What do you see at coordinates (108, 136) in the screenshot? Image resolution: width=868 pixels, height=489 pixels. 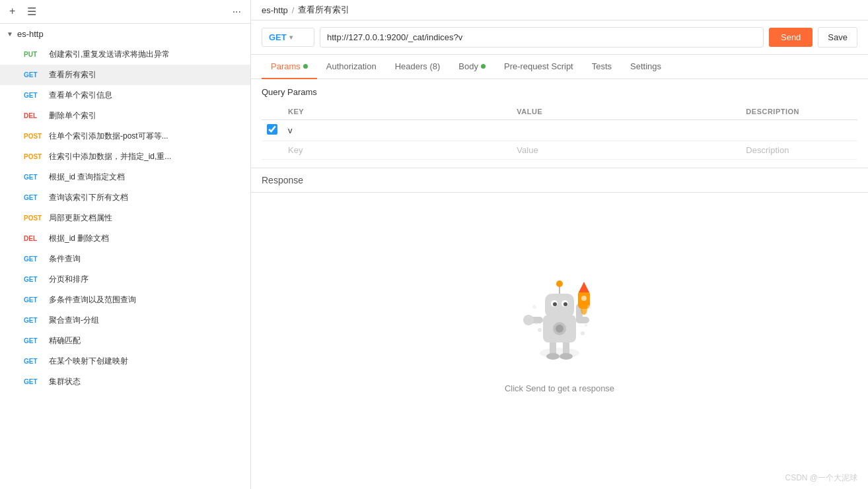 I see `item-label-4: 往单个索引添加数据-post可幂等...` at bounding box center [108, 136].